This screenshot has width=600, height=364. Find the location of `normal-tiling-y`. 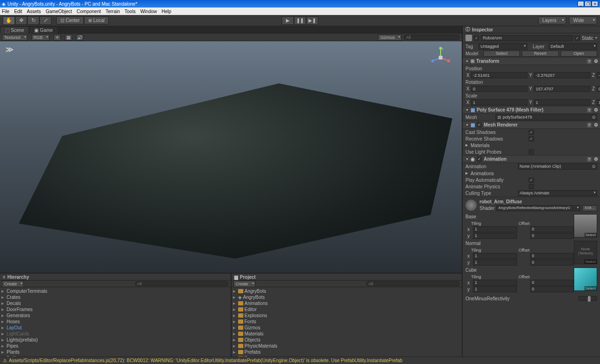

normal-tiling-y is located at coordinates (495, 262).